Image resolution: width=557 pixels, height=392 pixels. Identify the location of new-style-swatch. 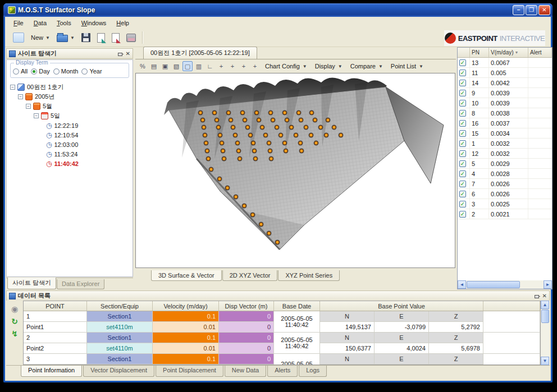
(19, 38).